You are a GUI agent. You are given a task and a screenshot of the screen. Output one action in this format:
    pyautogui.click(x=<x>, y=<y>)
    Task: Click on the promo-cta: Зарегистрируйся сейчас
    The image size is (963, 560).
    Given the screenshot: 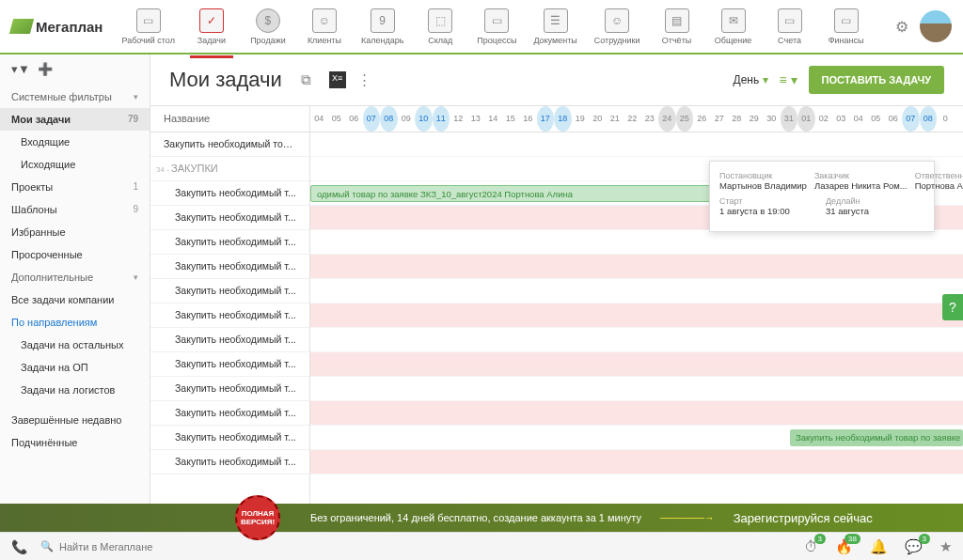 What is the action you would take?
    pyautogui.click(x=803, y=519)
    